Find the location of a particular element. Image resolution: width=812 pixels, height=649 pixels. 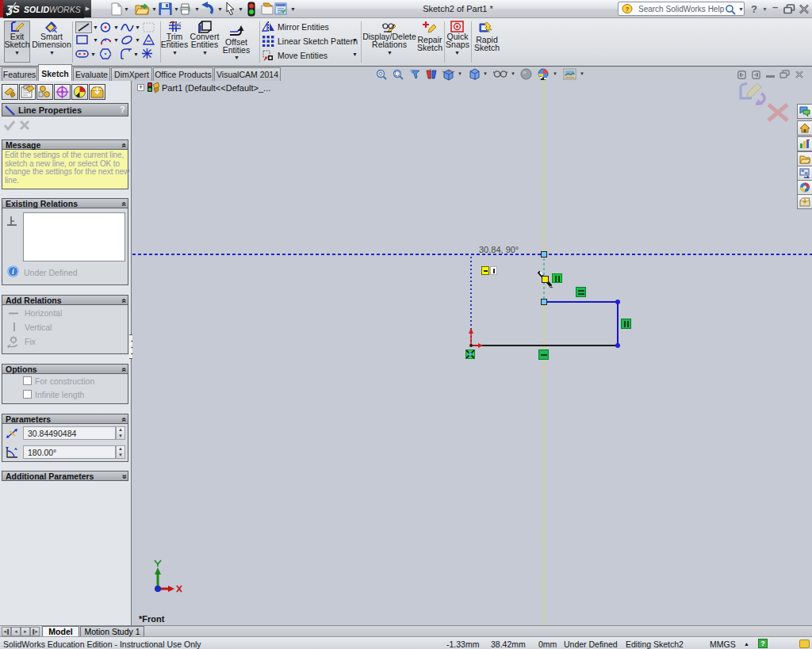

svg-text: i is located at coordinates (13, 271).